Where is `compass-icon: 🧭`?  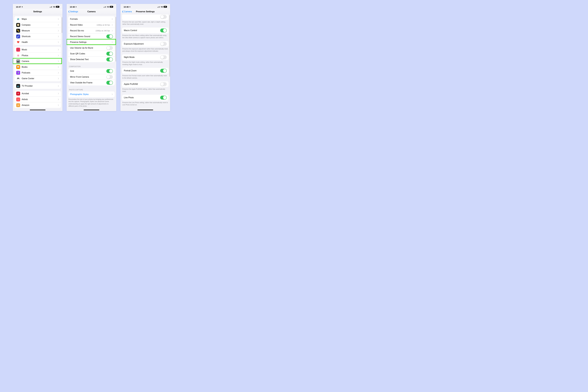
compass-icon: 🧭 is located at coordinates (18, 25).